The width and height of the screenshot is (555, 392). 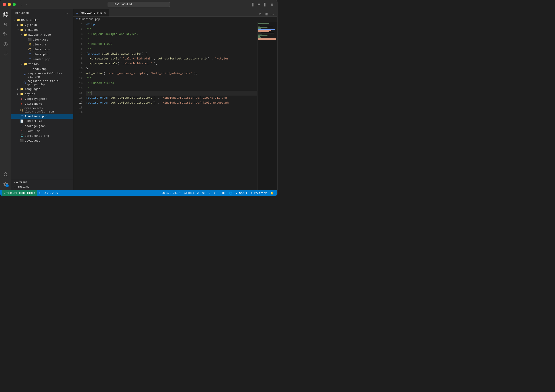 What do you see at coordinates (33, 121) in the screenshot?
I see `licence-md-label: LICENCE.md` at bounding box center [33, 121].